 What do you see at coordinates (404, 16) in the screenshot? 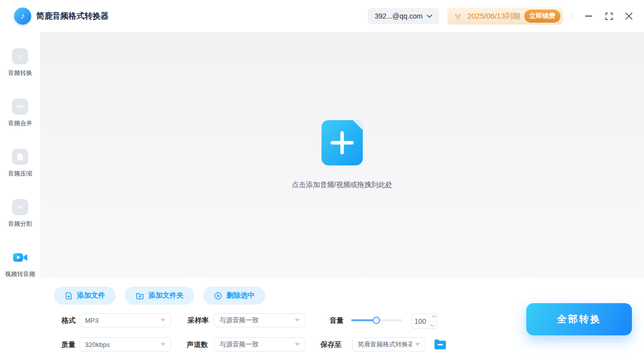
I see `account-dropdown: 392...@qq.com` at bounding box center [404, 16].